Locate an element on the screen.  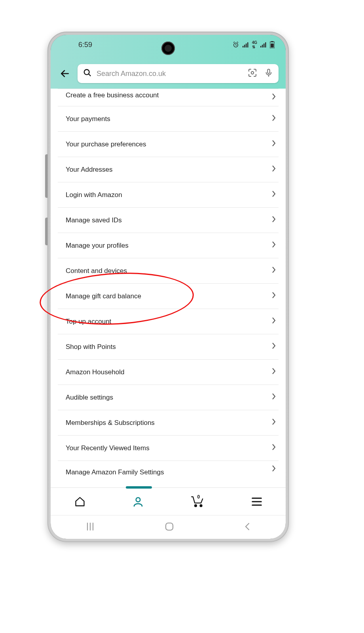
menu-item-topup: Top up account is located at coordinates (168, 322).